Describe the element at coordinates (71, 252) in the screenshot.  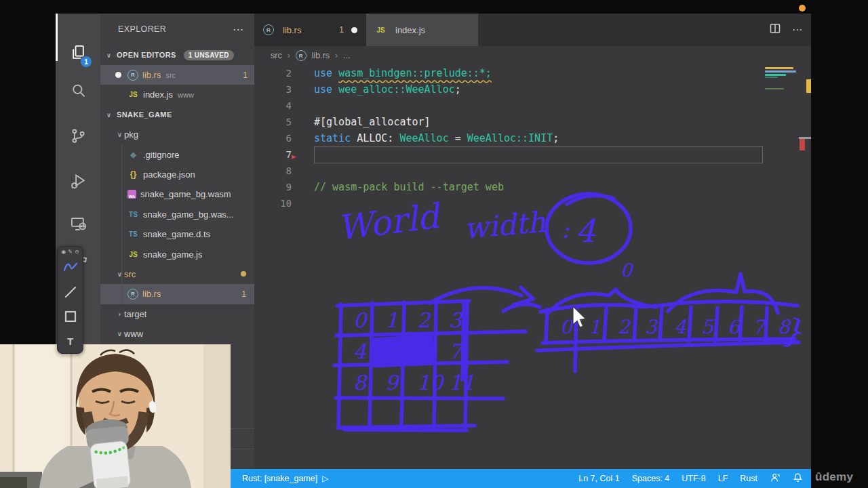
I see `pen-settings-icon: ✎` at that location.